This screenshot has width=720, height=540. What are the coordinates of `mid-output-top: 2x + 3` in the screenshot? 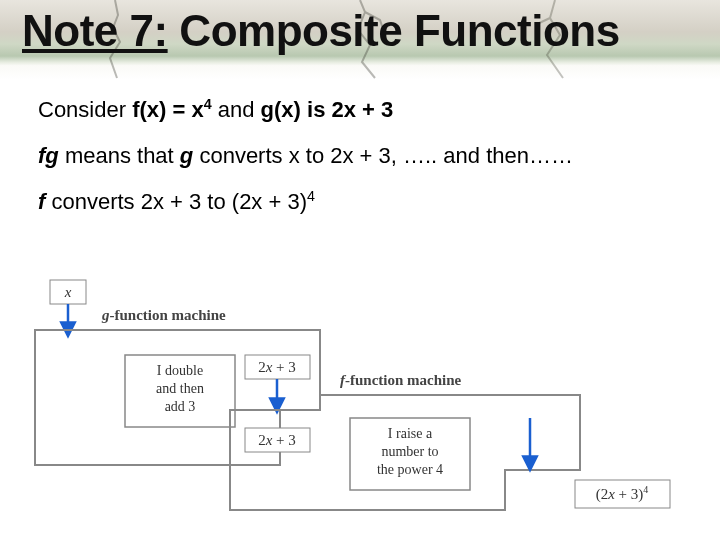 It's located at (277, 367).